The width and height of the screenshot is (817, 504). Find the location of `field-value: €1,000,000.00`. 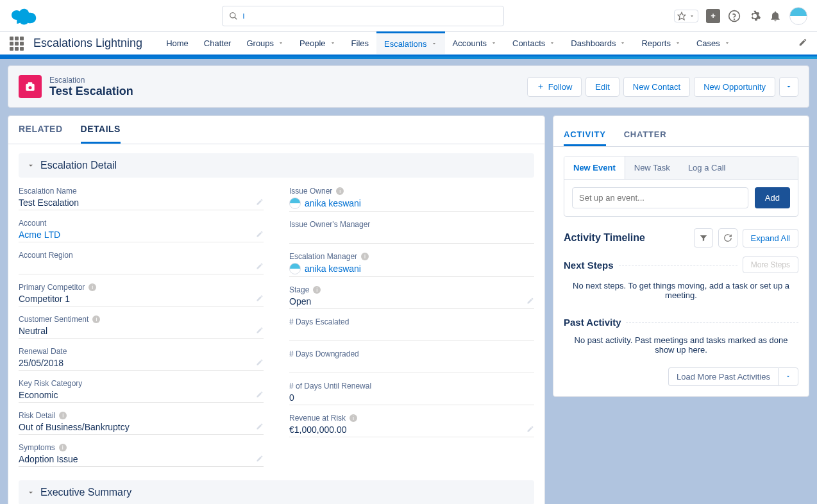

field-value: €1,000,000.00 is located at coordinates (412, 430).